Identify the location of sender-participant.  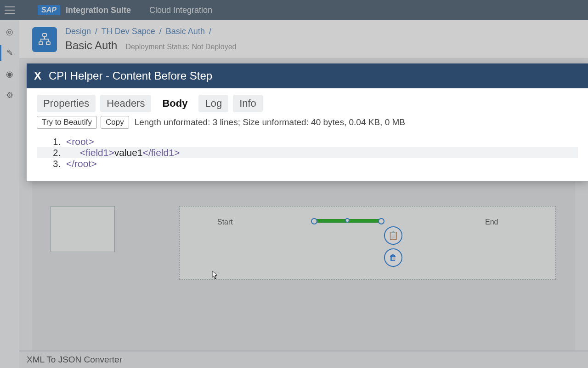
(83, 229).